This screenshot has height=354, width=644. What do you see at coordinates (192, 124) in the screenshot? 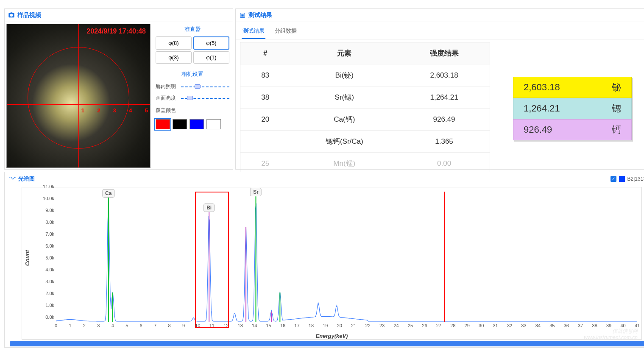
I see `color-row` at bounding box center [192, 124].